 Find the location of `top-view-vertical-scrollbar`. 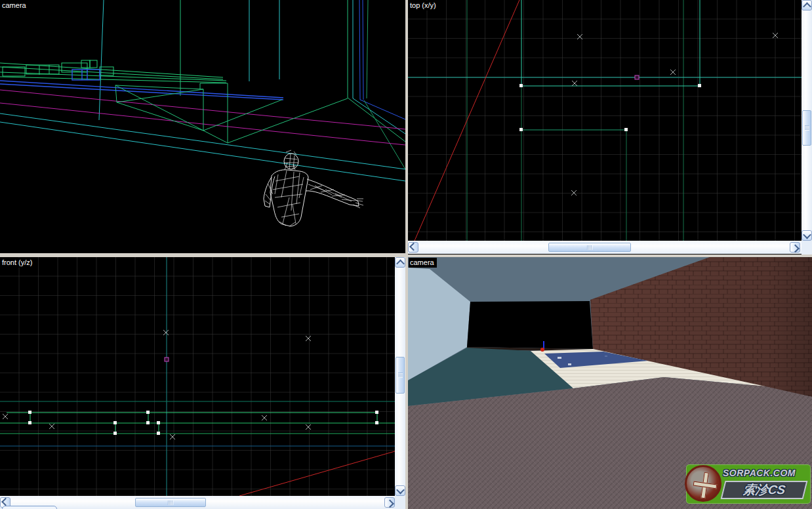

top-view-vertical-scrollbar is located at coordinates (807, 121).